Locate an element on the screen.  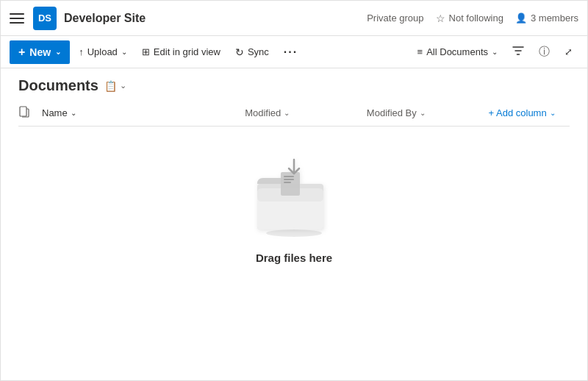
site-title: Developer Site is located at coordinates (215, 18).